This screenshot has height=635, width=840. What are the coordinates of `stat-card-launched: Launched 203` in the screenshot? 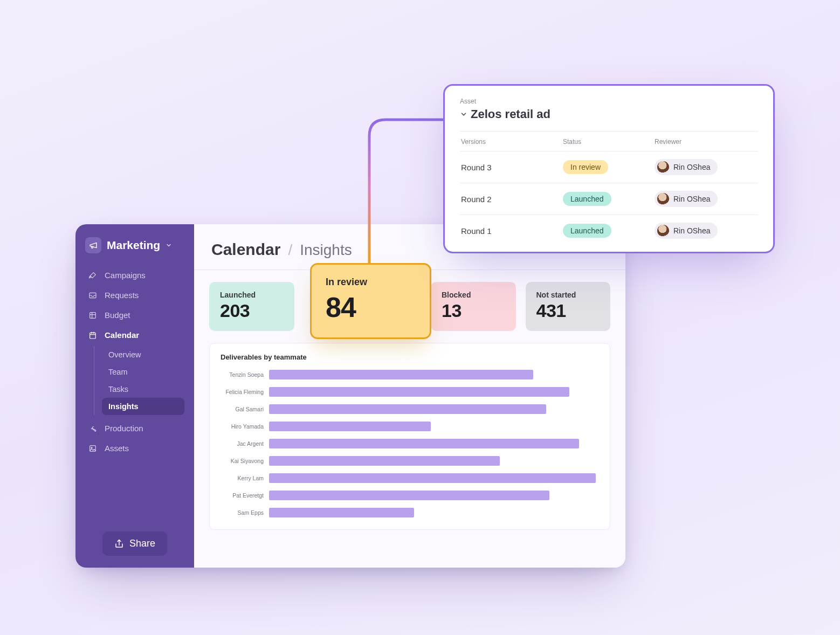 It's located at (252, 306).